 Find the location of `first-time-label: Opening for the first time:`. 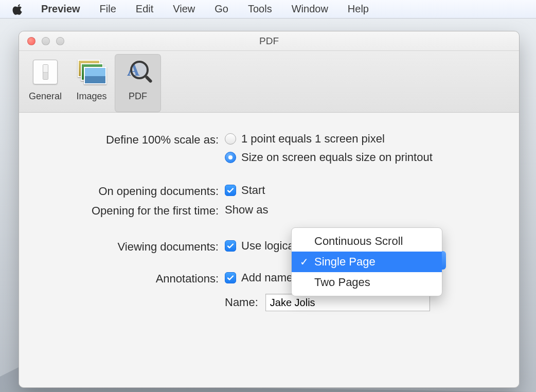

first-time-label: Opening for the first time: is located at coordinates (132, 210).